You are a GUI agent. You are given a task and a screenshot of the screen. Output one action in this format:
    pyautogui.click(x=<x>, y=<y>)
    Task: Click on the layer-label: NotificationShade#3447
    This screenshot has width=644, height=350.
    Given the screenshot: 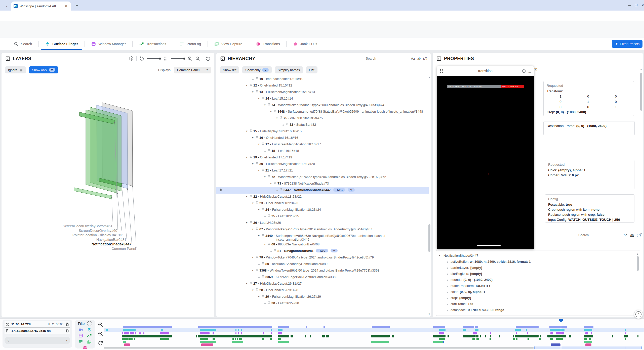 What is the action you would take?
    pyautogui.click(x=111, y=244)
    